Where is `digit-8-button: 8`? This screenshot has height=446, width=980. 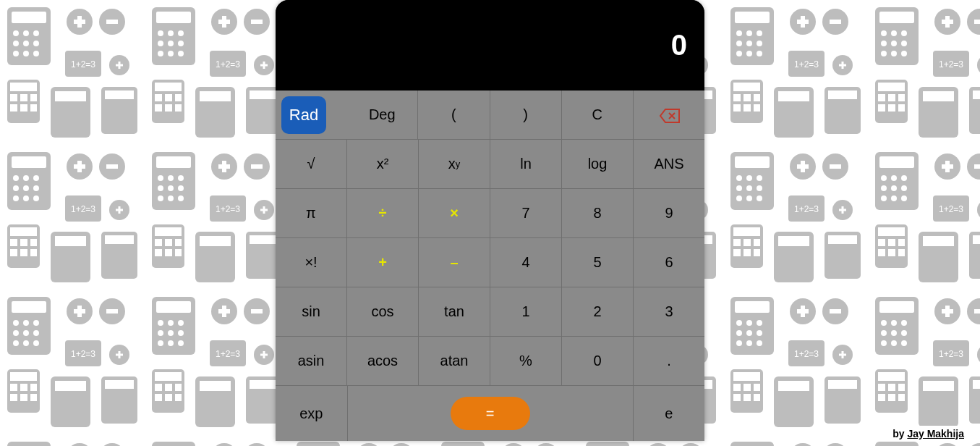
digit-8-button: 8 is located at coordinates (597, 213).